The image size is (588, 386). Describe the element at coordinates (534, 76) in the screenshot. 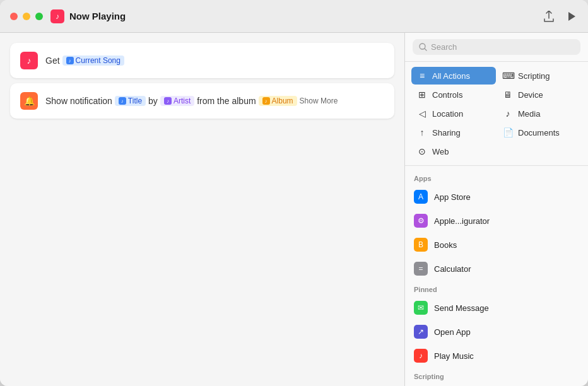

I see `scripting-label: Scripting` at that location.